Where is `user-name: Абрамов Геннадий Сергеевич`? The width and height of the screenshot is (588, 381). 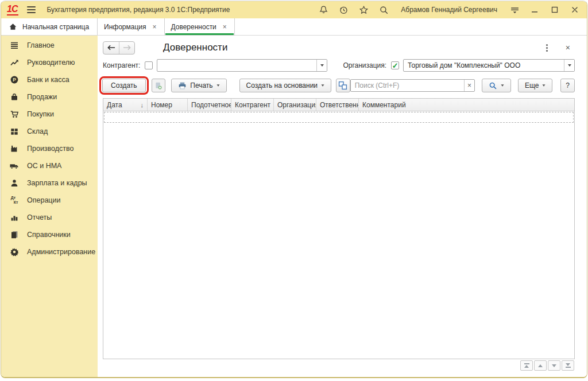
user-name: Абрамов Геннадий Сергеевич is located at coordinates (449, 10).